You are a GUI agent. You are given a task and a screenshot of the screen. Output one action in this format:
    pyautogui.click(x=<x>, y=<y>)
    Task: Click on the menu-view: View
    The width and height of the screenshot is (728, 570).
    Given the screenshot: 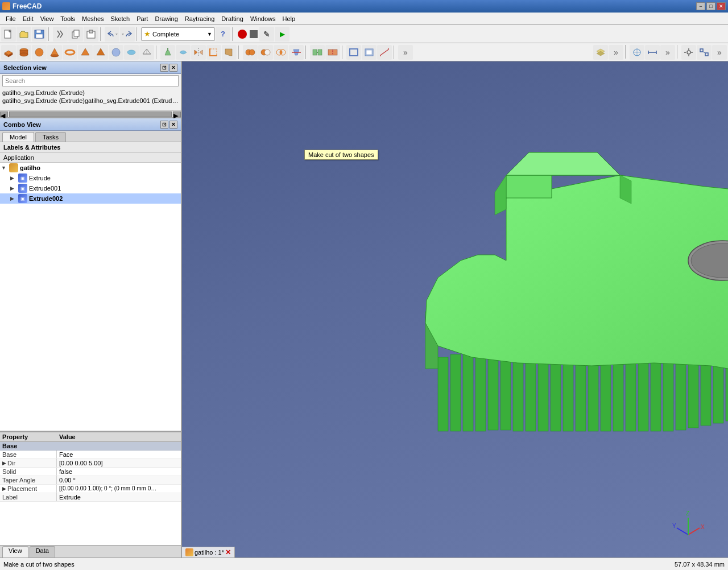 What is the action you would take?
    pyautogui.click(x=47, y=19)
    